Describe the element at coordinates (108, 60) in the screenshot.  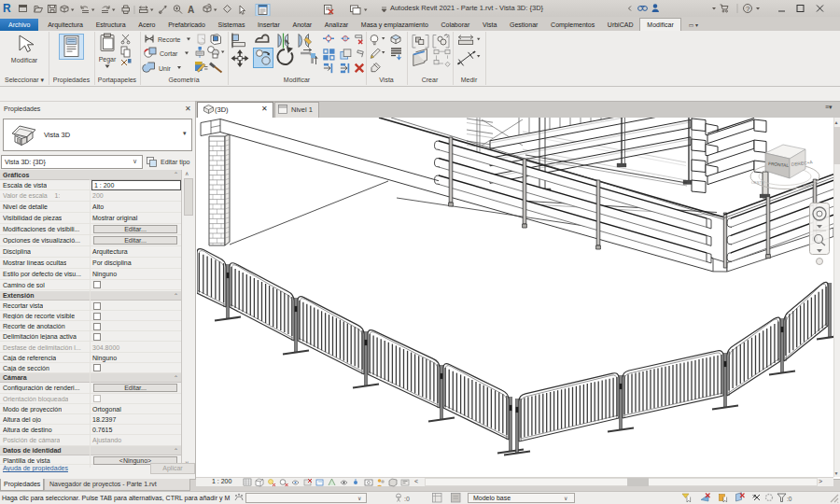
I see `svg-text: Pegar` at that location.